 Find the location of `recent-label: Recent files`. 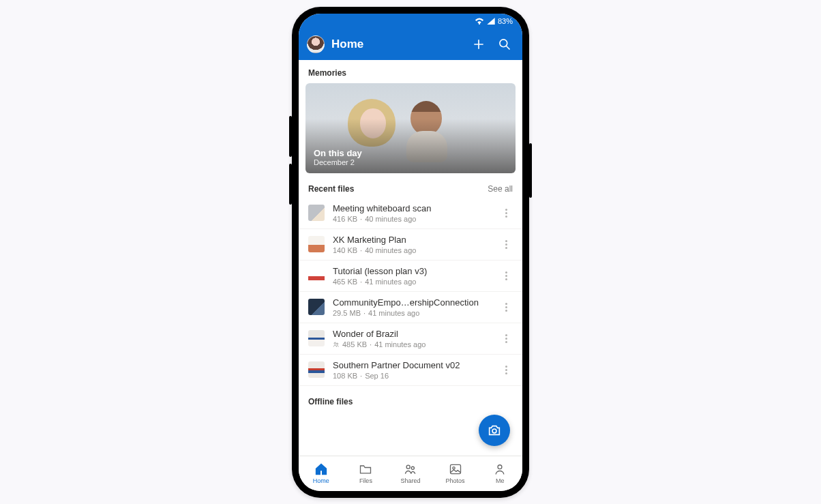

recent-label: Recent files is located at coordinates (331, 189).